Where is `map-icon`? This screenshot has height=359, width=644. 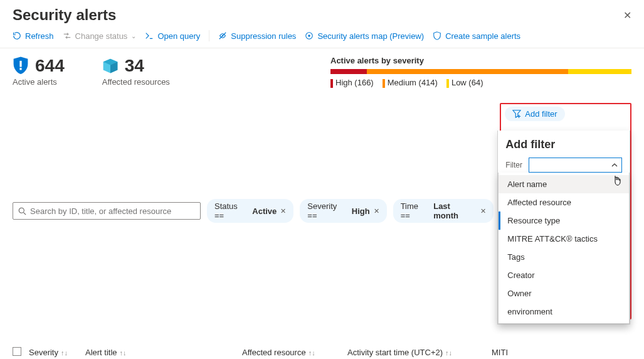 map-icon is located at coordinates (309, 36).